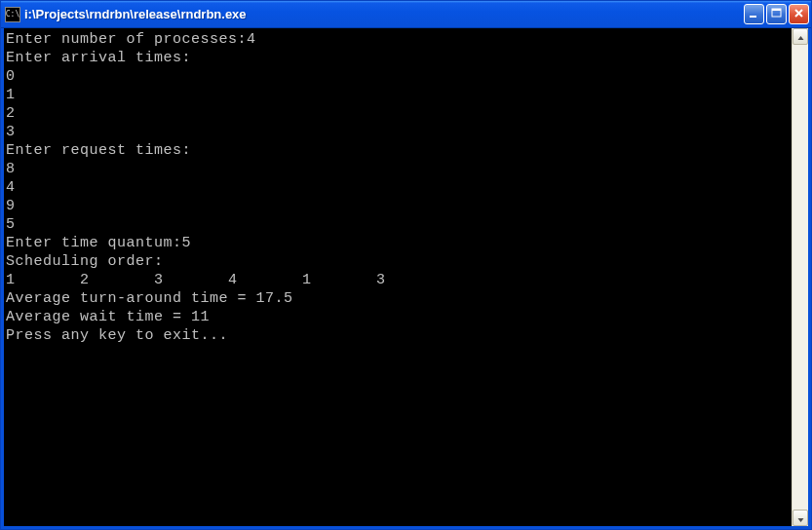 This screenshot has height=530, width=812. What do you see at coordinates (406, 15) in the screenshot?
I see `titlebar: C:\ i:\Projects\rndrbn\release\rndrbn.ex…` at bounding box center [406, 15].